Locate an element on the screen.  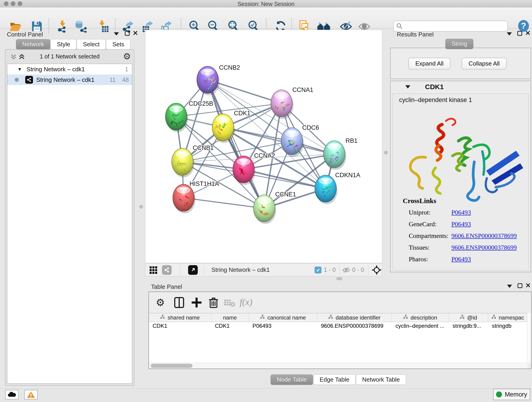
control-panel-collapse-icon is located at coordinates (116, 34).